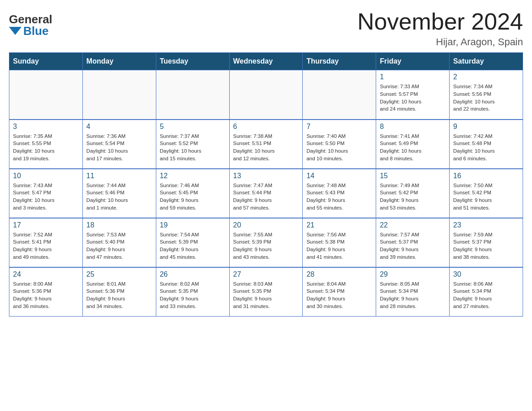  I want to click on calendar-cell: 30Sunrise: 8:06 AMSunset: 5:34 PMDayligh…, so click(486, 292).